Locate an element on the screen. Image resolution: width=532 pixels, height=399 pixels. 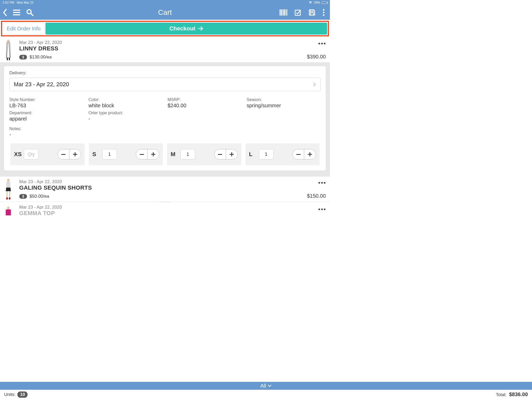
battery-icon is located at coordinates (324, 3).